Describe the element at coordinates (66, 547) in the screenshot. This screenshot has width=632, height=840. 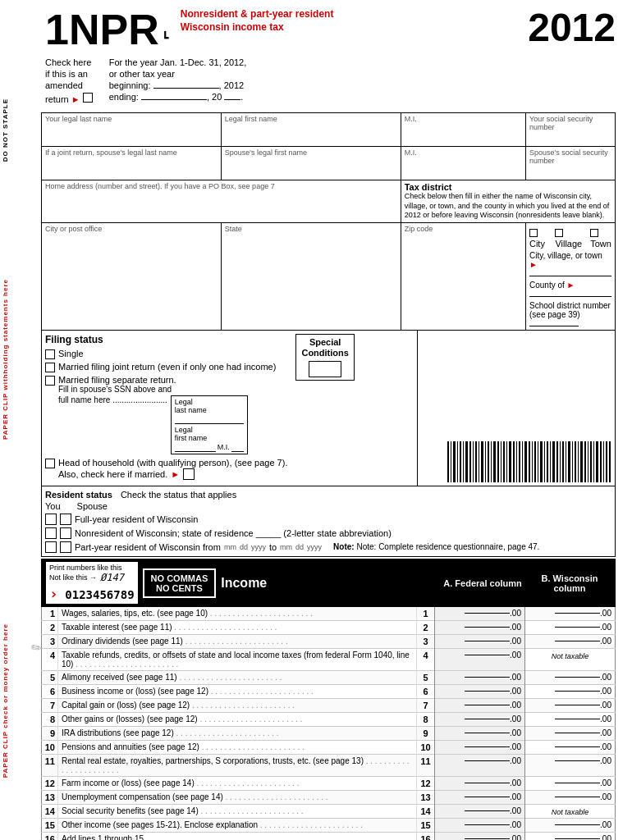
I see `spouse-partyear-checkbox` at that location.